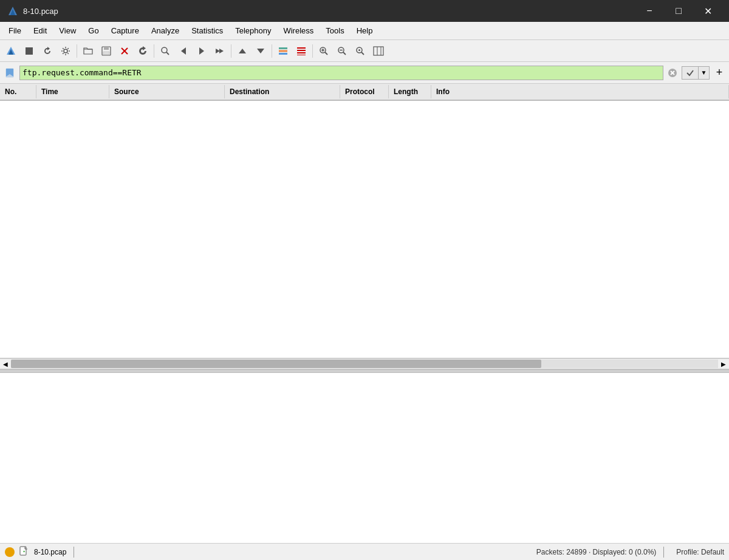  What do you see at coordinates (708, 11) in the screenshot?
I see `close-button: ✕` at bounding box center [708, 11].